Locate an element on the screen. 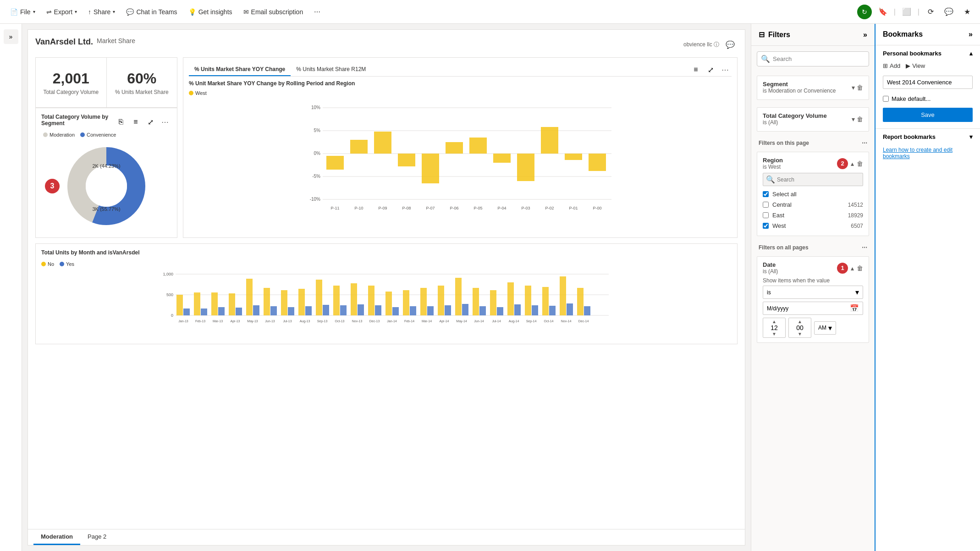 This screenshot has height=551, width=980. date-collapse-btn: ▴ is located at coordinates (853, 268).